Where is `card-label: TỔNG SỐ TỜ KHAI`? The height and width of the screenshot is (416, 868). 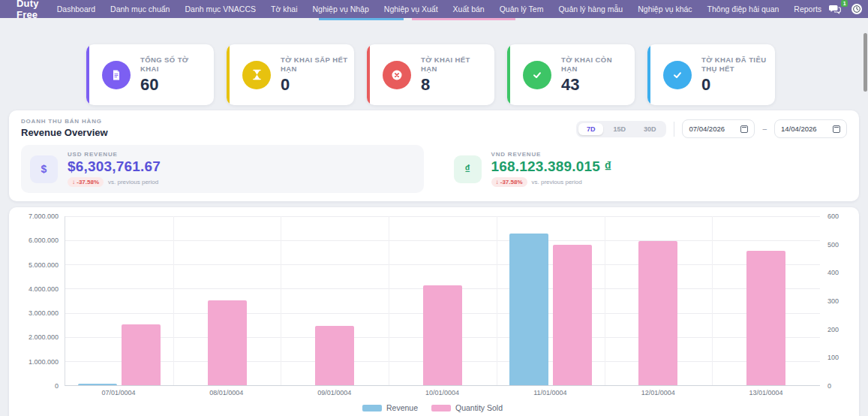
card-label: TỔNG SỐ TỜ KHAI is located at coordinates (174, 65).